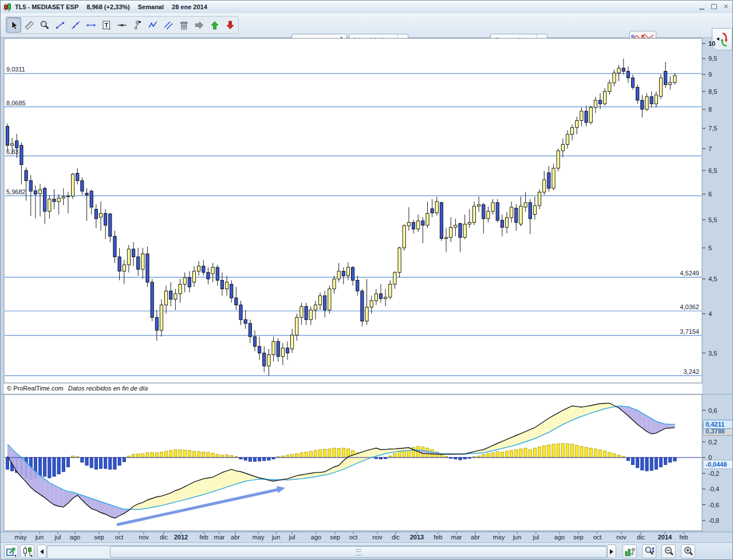  I want to click on toolbar-select-button, so click(14, 25).